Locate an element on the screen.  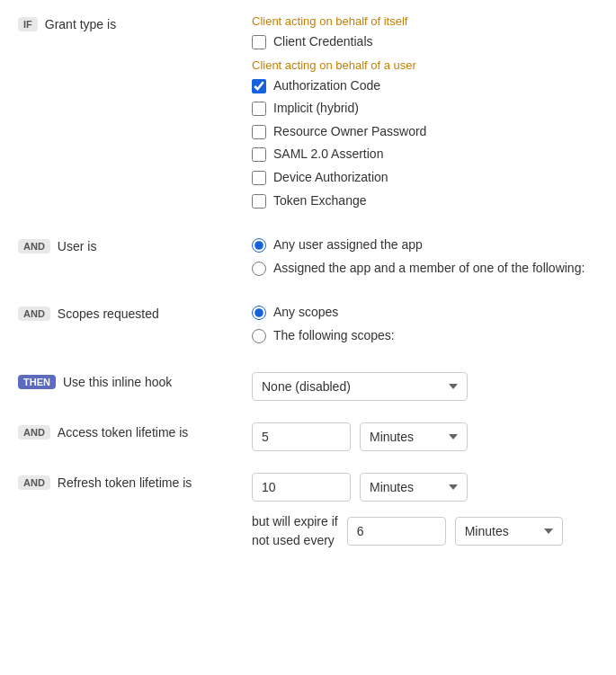
implicit-item: Implicit (hybrid) is located at coordinates (424, 109).